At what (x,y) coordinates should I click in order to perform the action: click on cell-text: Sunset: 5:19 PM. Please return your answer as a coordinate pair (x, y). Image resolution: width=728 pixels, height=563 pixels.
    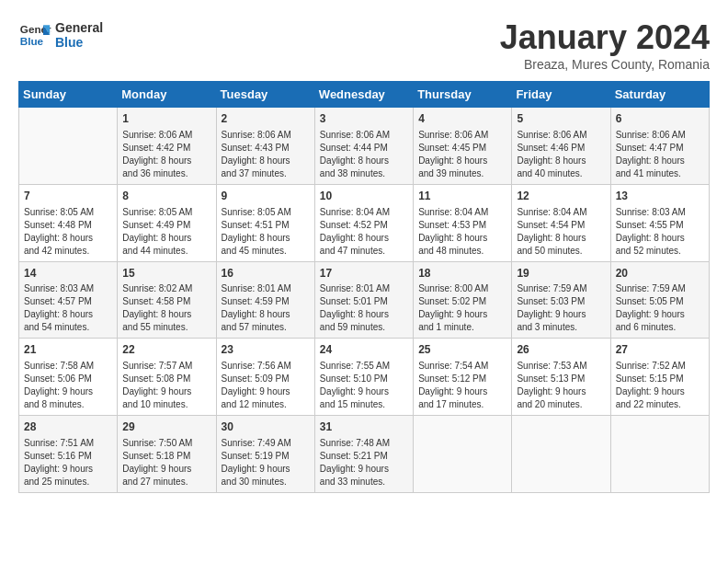
    Looking at the image, I should click on (266, 456).